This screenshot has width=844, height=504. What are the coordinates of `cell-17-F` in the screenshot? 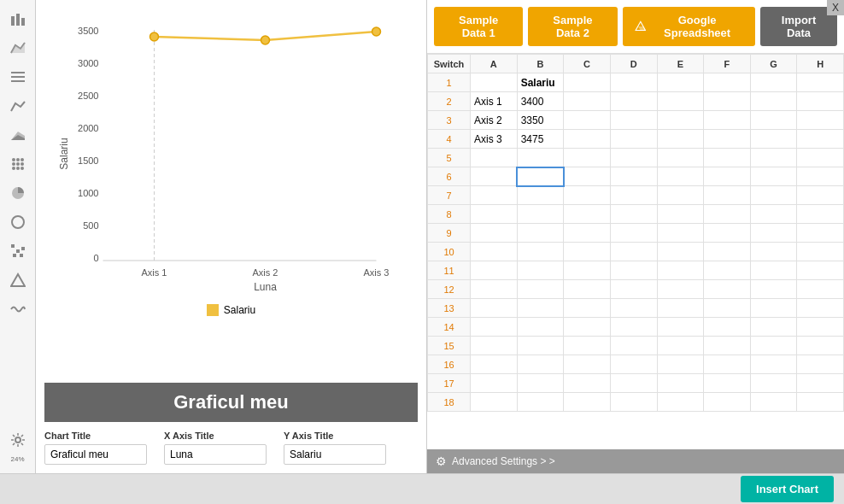 It's located at (728, 384).